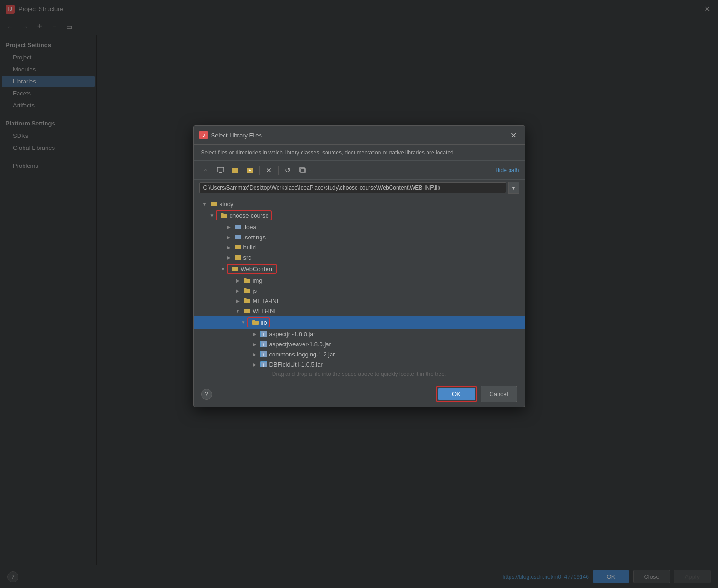 This screenshot has height=588, width=718. I want to click on dialog-title-bar: IJ Select Library Files ✕, so click(359, 136).